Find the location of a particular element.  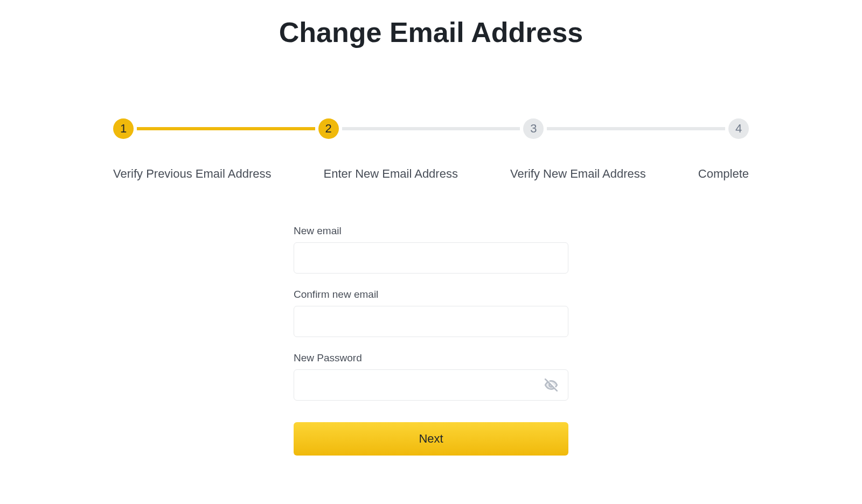

eye-off-icon is located at coordinates (551, 385).